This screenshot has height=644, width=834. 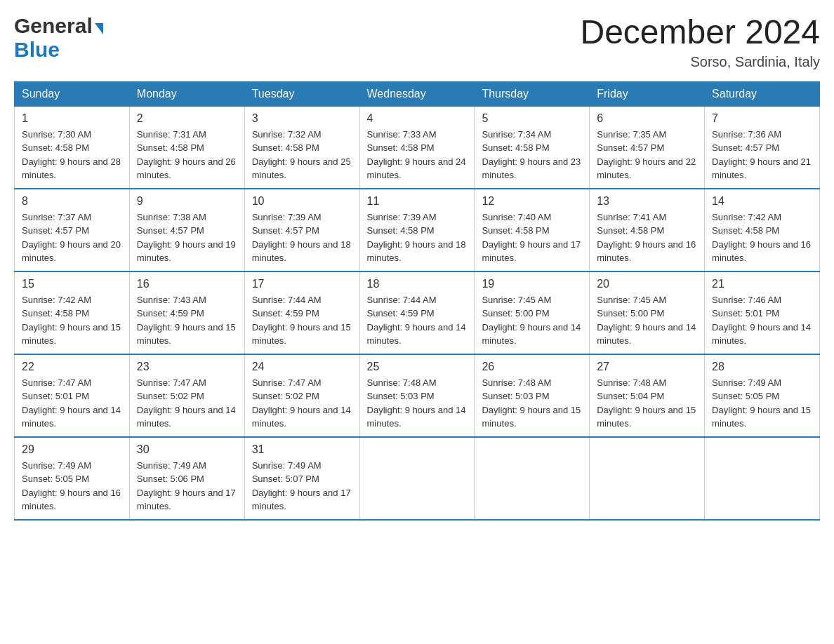 I want to click on header-row: Sunday Monday Tuesday Wednesday Thursday…, so click(x=417, y=94).